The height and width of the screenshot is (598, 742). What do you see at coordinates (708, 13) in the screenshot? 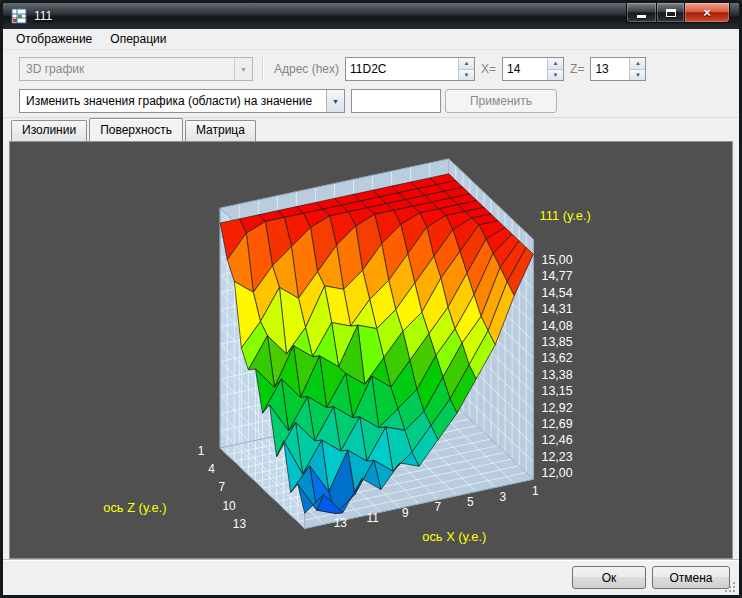
I see `close-button: ×` at bounding box center [708, 13].